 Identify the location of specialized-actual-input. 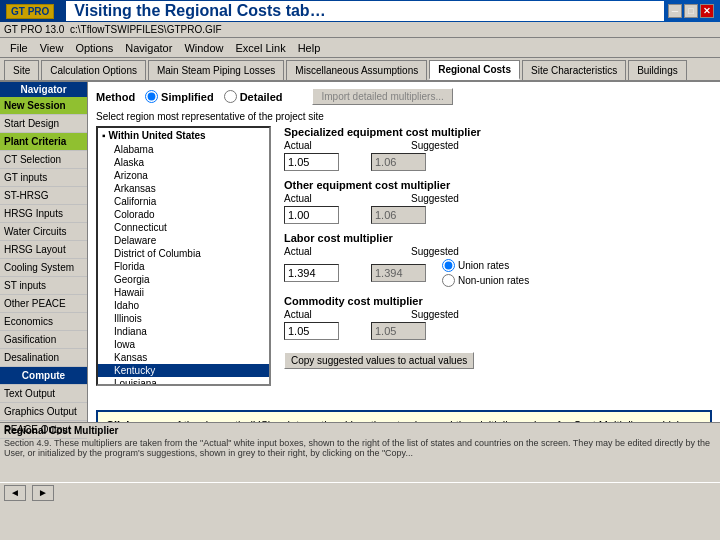
(312, 162).